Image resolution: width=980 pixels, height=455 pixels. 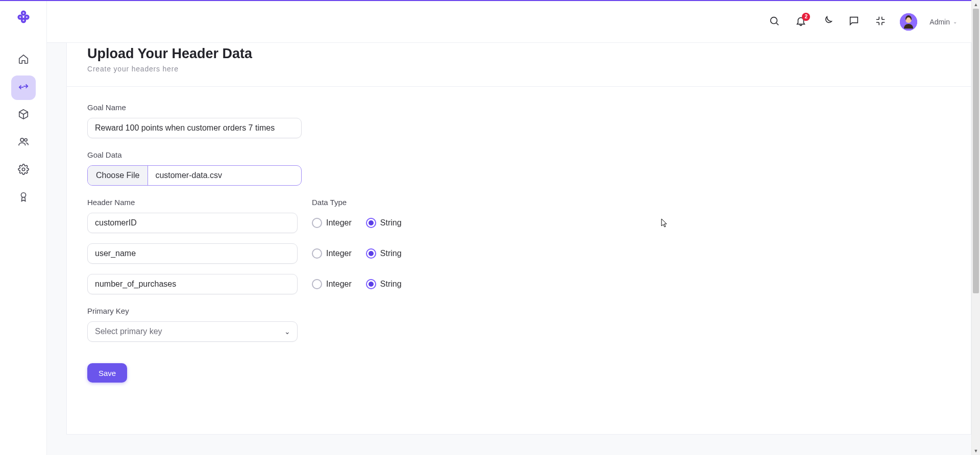 I want to click on type-integer-option-0: Integer, so click(x=332, y=223).